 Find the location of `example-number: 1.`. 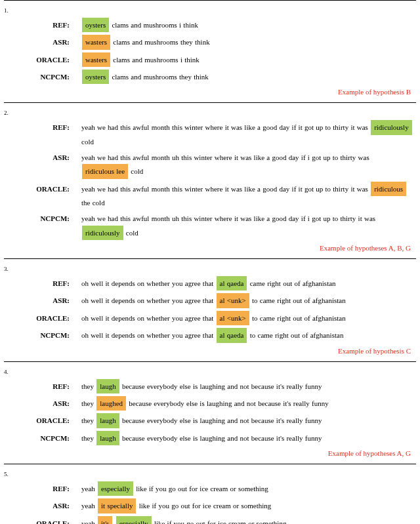

example-number: 1. is located at coordinates (210, 10).